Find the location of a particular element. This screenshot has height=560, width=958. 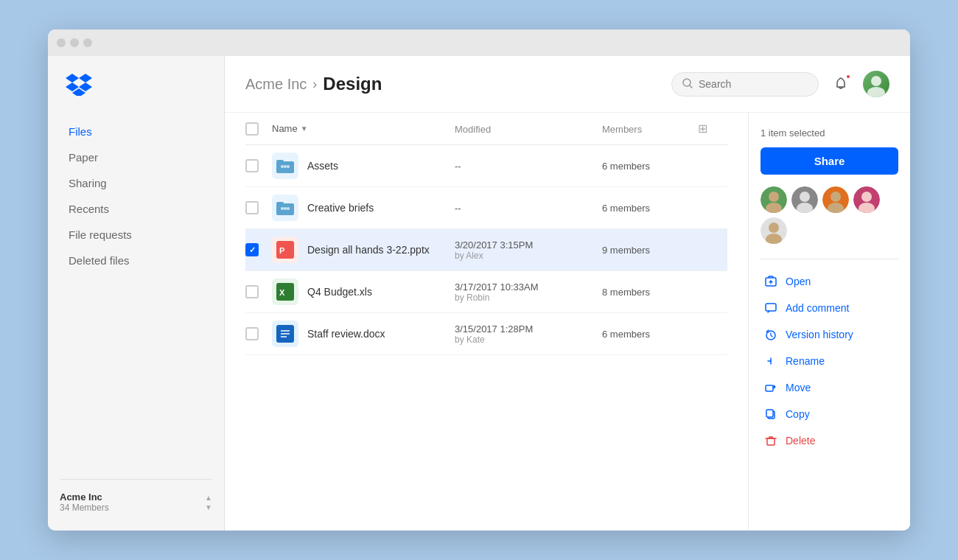

header-name-col: Name ▼ is located at coordinates (363, 128).